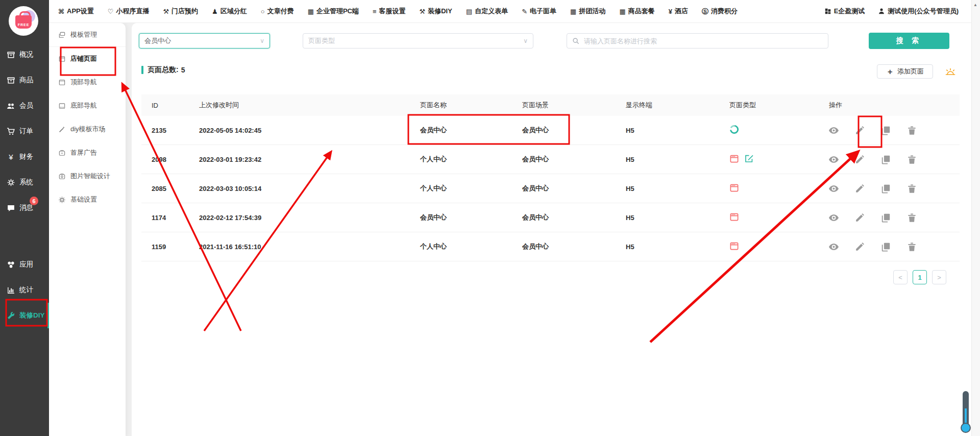  Describe the element at coordinates (23, 21) in the screenshot. I see `app-logo: FREE` at that location.